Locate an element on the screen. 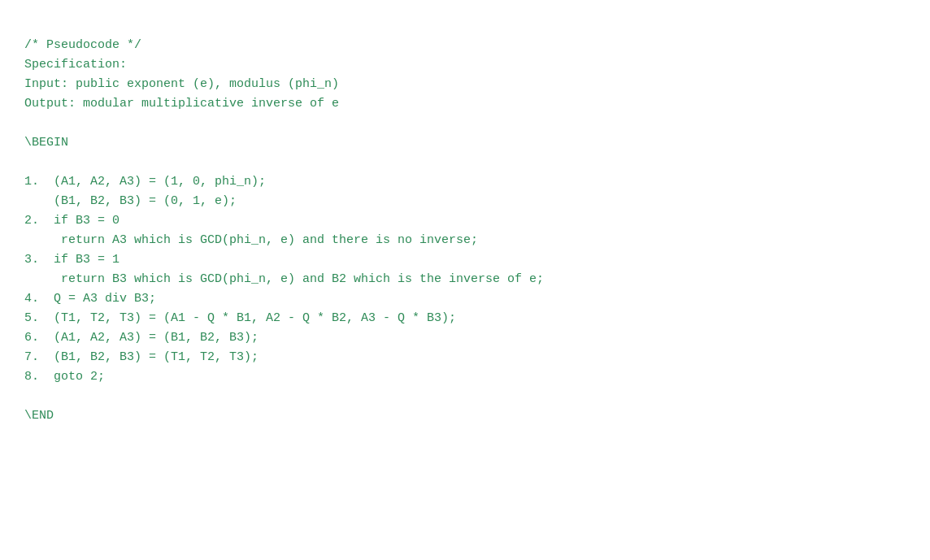 The image size is (930, 560). code-line-input-line: Input: public exponent (e), modulus (phi… is located at coordinates (465, 85).